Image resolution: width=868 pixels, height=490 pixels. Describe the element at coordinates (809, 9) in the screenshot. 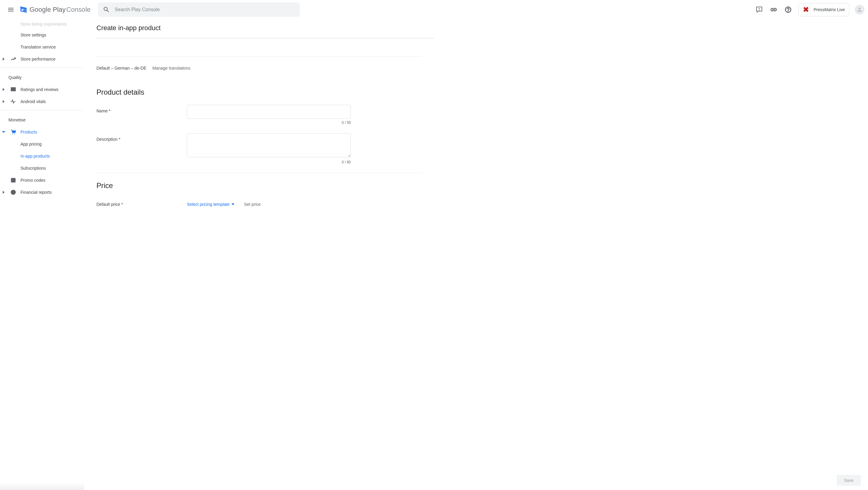

I see `header-actions: ✖ PressMatrix Live` at that location.